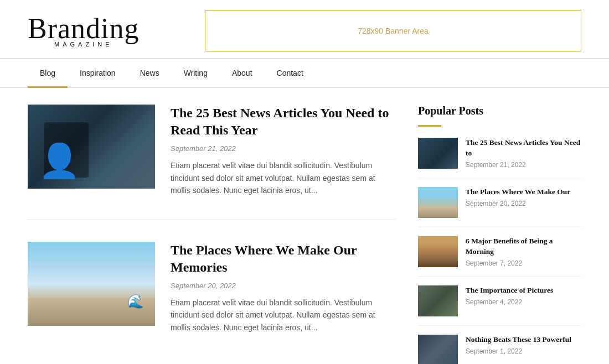 Image resolution: width=609 pixels, height=364 pixels. Describe the element at coordinates (524, 263) in the screenshot. I see `popular-post-date-3: September 7, 2022` at that location.